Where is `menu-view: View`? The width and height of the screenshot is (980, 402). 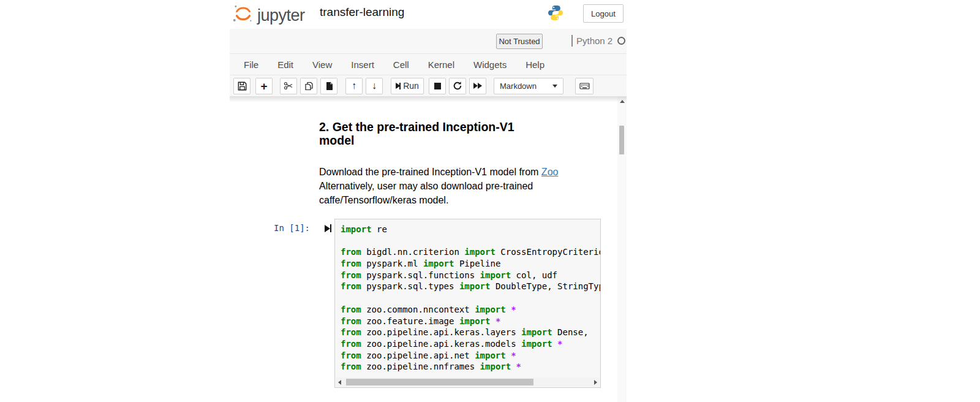 menu-view: View is located at coordinates (322, 65).